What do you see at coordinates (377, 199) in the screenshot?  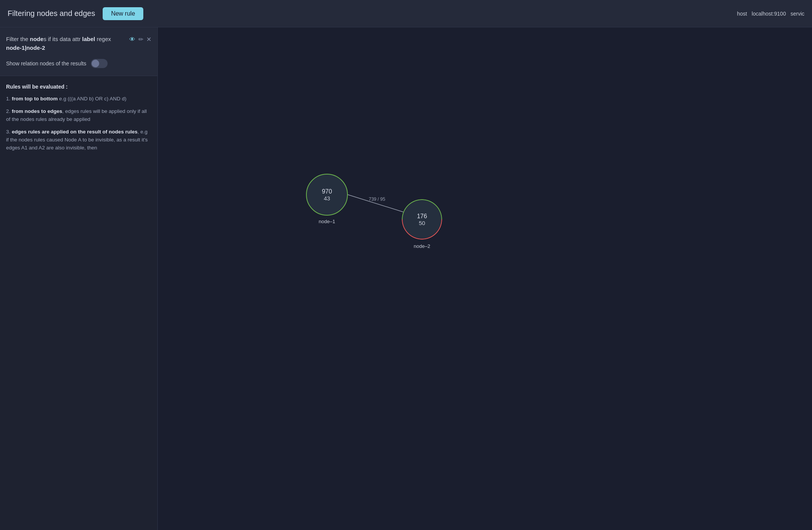 I see `edge-label: 739 / 95` at bounding box center [377, 199].